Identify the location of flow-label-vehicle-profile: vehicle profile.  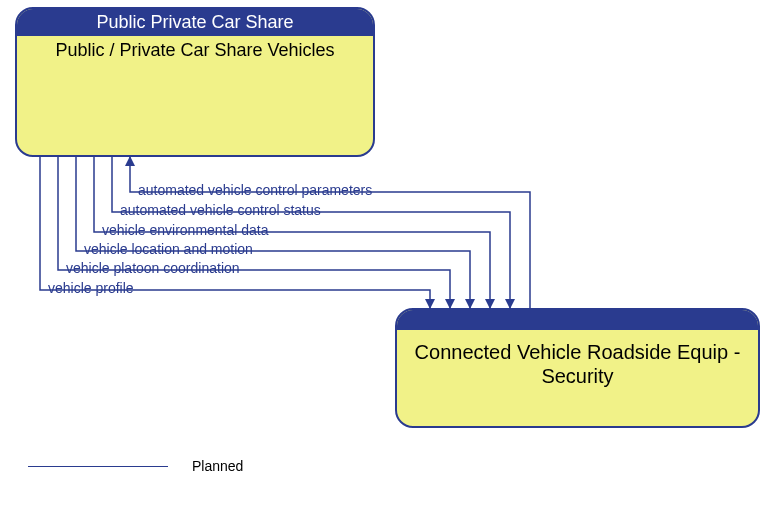
(91, 288).